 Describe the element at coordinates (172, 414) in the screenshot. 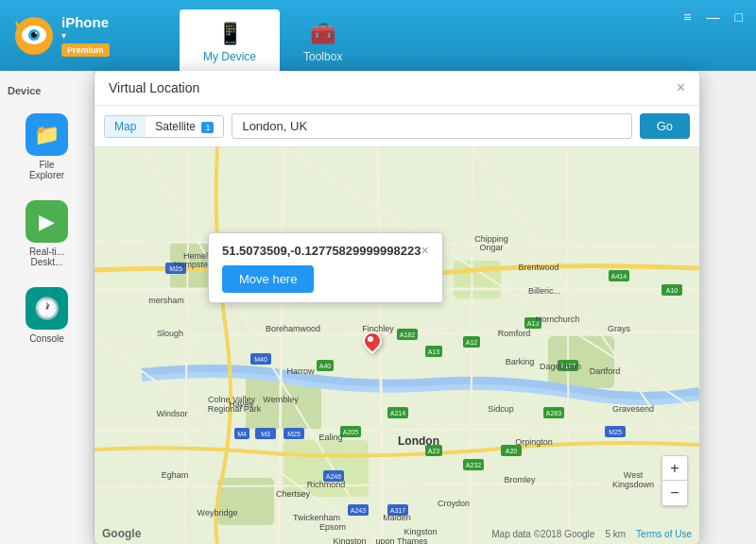

I see `svg-text: Windsor` at that location.